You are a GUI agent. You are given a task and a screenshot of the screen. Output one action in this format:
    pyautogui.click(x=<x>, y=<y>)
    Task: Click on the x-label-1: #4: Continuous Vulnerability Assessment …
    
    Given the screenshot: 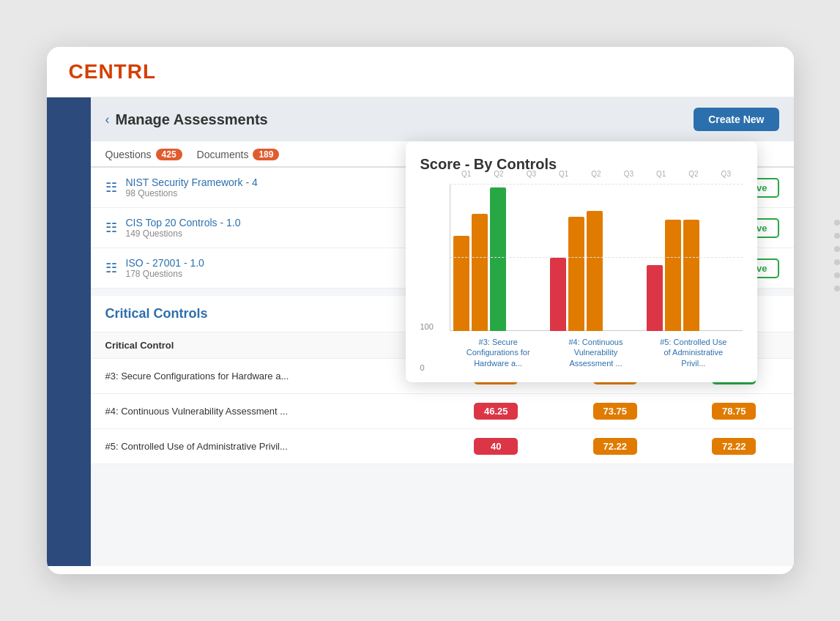 What is the action you would take?
    pyautogui.click(x=595, y=353)
    